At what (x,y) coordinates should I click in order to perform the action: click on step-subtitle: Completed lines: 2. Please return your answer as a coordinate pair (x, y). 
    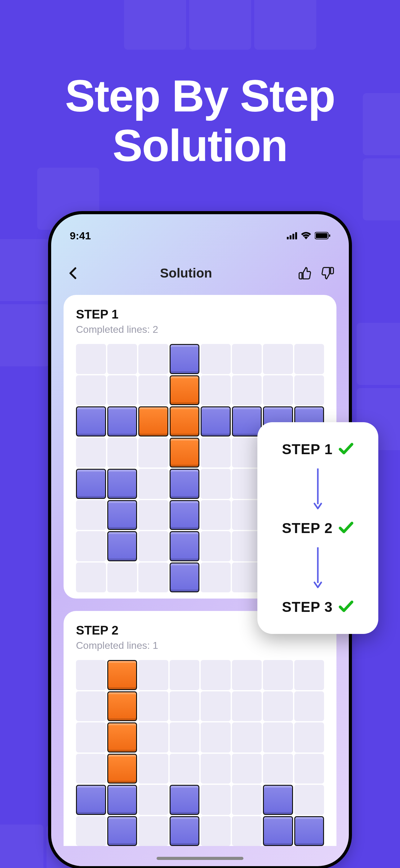
    Looking at the image, I should click on (200, 330).